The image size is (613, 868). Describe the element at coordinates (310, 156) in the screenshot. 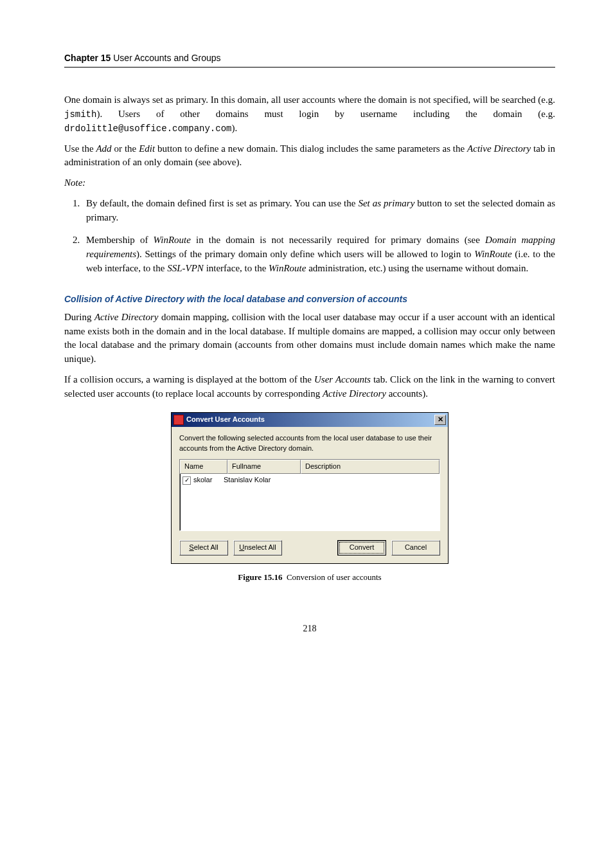

I see `paragraph-2: Use the Add or the Edit button to define…` at that location.